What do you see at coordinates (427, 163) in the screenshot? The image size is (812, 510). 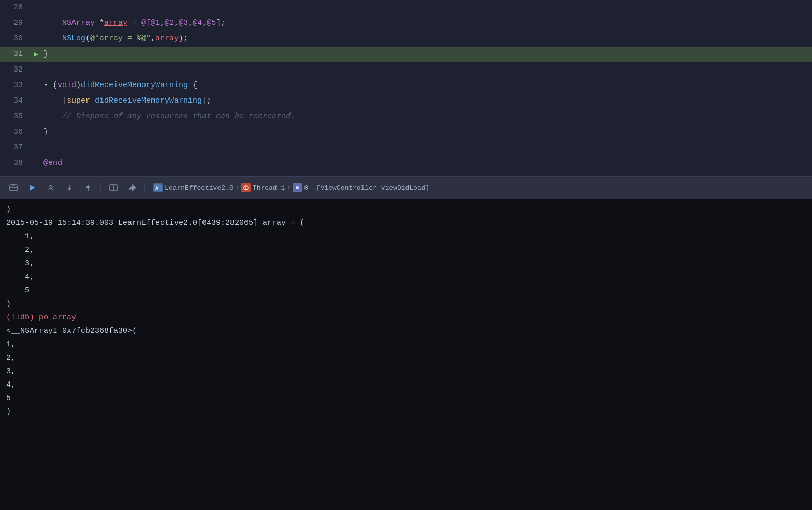 I see `line-content-38: @end` at bounding box center [427, 163].